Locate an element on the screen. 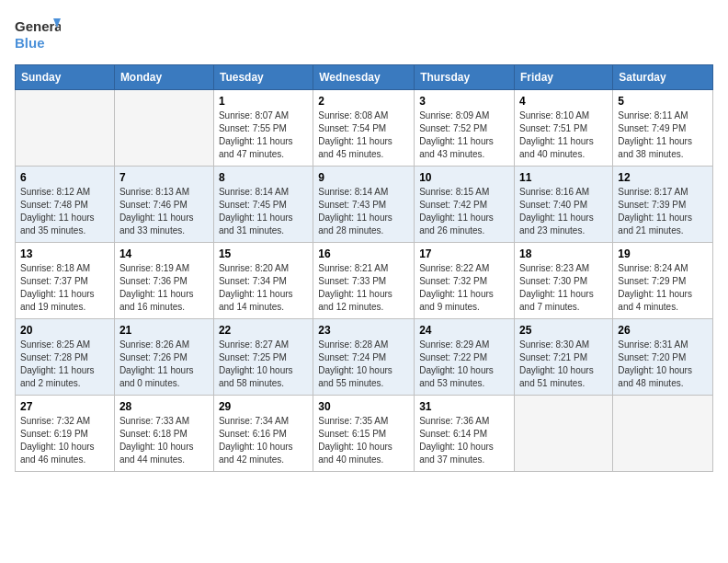 This screenshot has height=563, width=728. calendar-cell: 15 Sunrise: 8:20 AMSunset: 7:34 PMDaylig… is located at coordinates (263, 282).